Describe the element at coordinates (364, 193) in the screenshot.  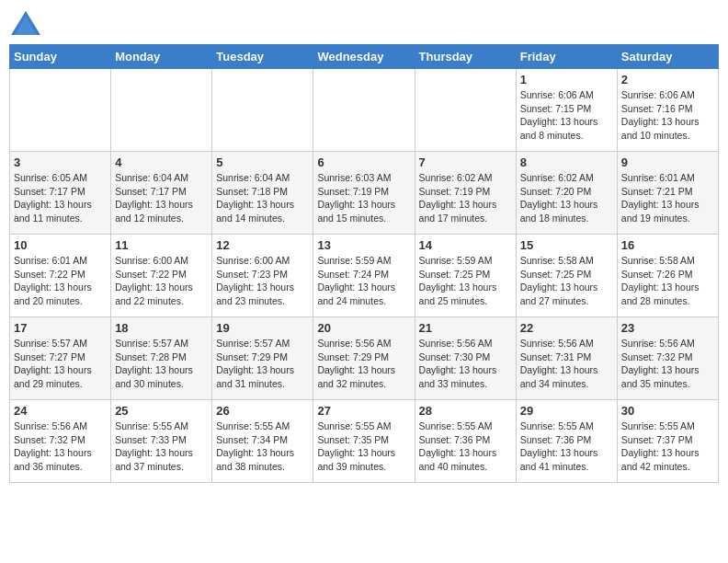
I see `calendar-week-row: 3Sunrise: 6:05 AM Sunset: 7:17 PM Daylig…` at that location.